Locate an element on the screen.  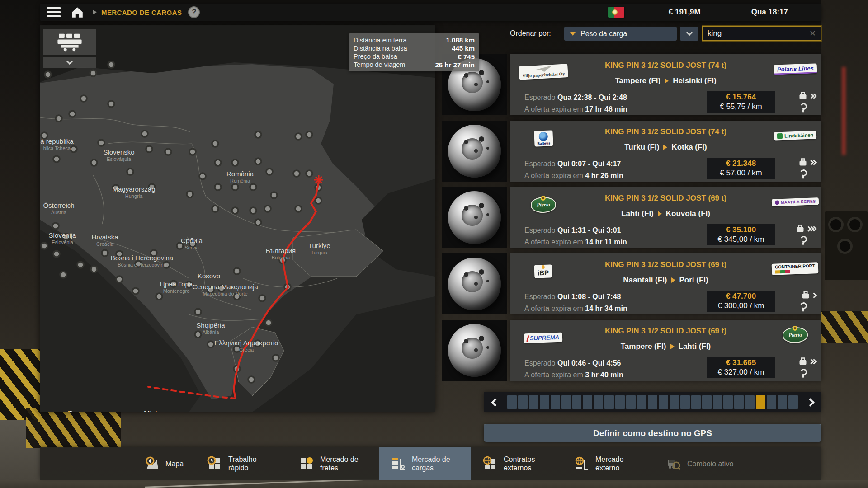
help-button: ? is located at coordinates (194, 12).